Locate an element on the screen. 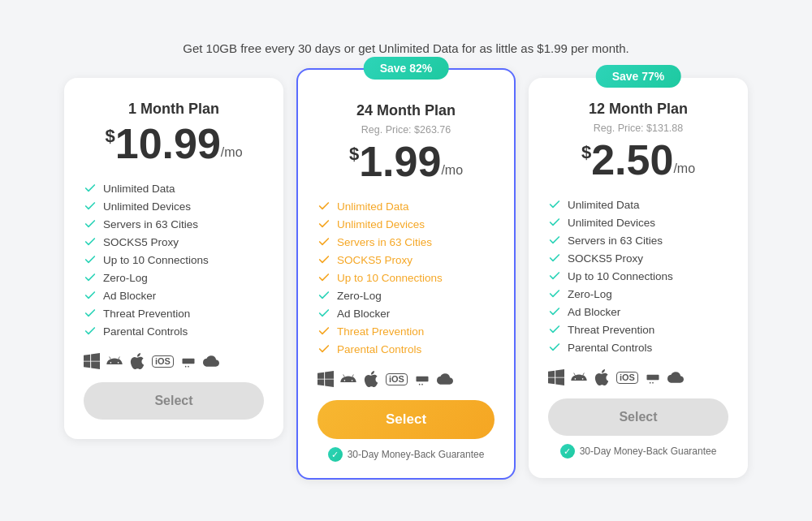 The image size is (812, 521). banner-text: Get 10GB free every 30 days or get Unlim… is located at coordinates (406, 49).